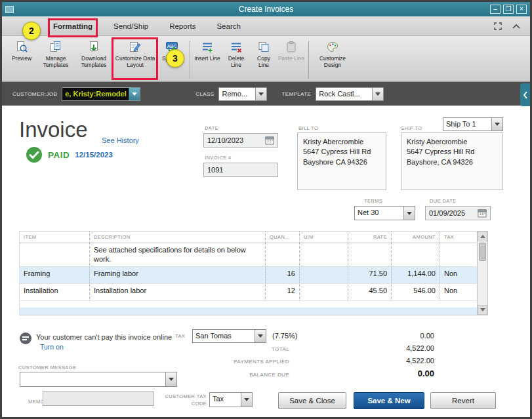 This screenshot has width=532, height=419. I want to click on customer-message-select, so click(98, 379).